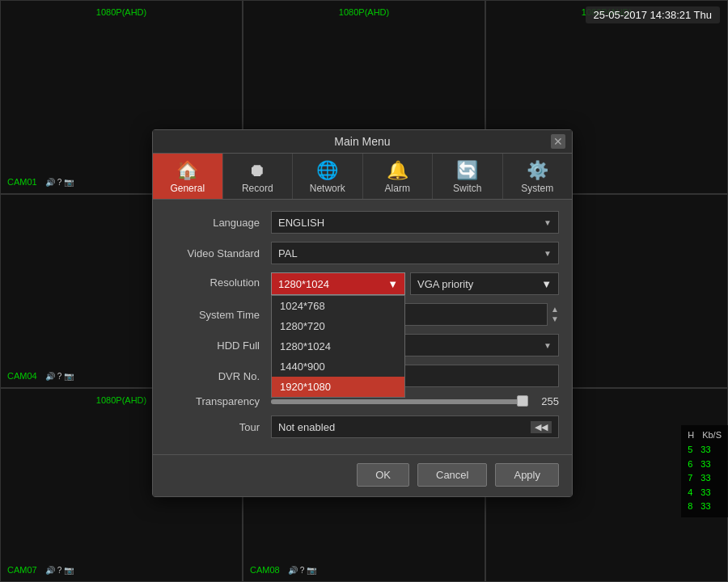  I want to click on resolution-select-container: 1280*1024 ▼ 1024*768 1280*720 1280*1024 …, so click(338, 284).